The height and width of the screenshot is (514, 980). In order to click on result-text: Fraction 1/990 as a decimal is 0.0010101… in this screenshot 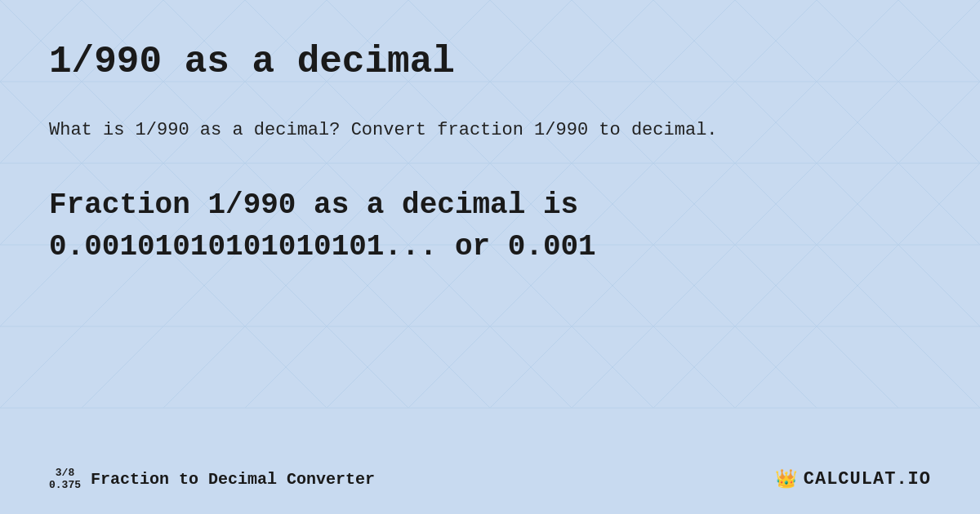, I will do `click(490, 227)`.